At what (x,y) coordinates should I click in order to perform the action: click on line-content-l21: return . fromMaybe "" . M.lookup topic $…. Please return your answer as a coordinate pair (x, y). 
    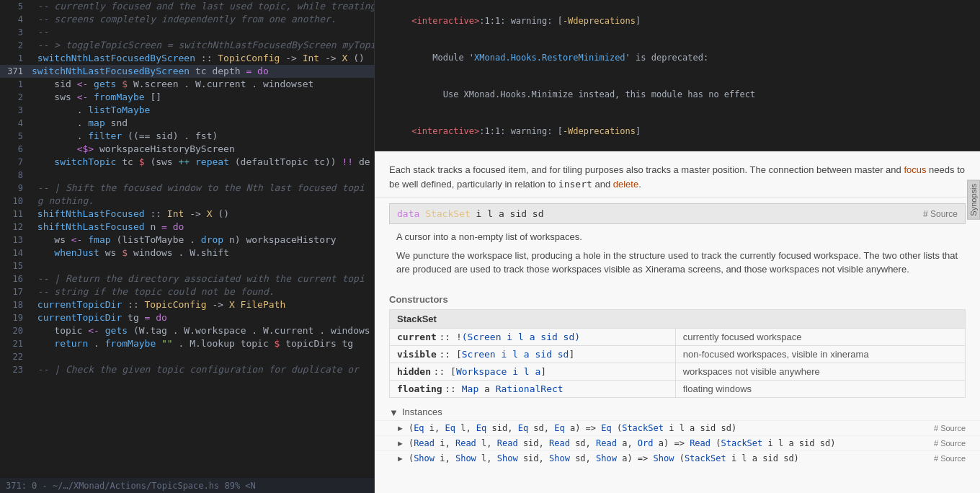
    Looking at the image, I should click on (202, 344).